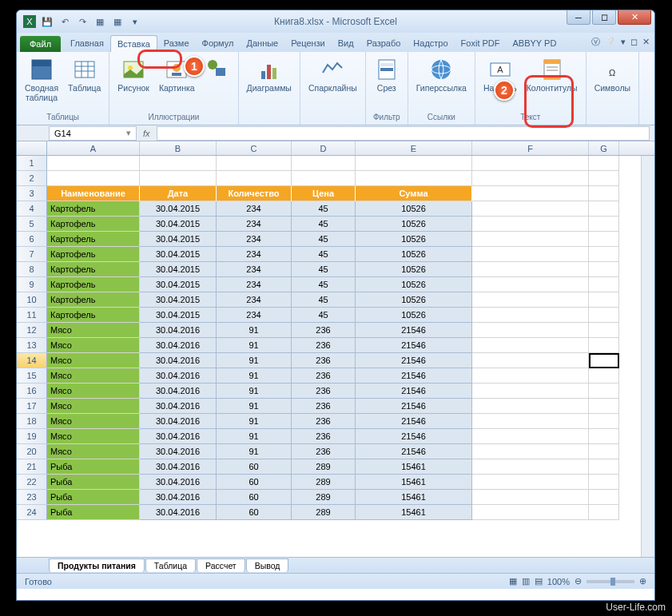 The width and height of the screenshot is (672, 616). Describe the element at coordinates (85, 75) in the screenshot. I see `ribbon-table-button: Таблица` at that location.